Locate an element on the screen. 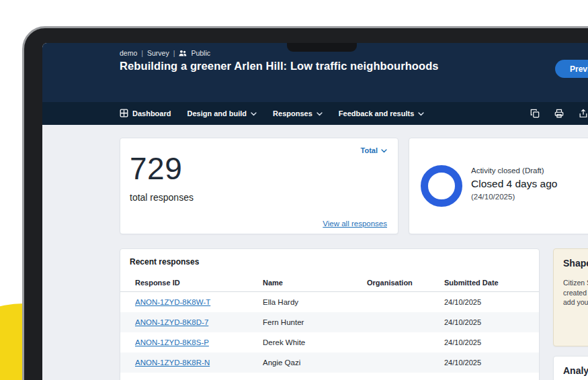 The image size is (588, 380). analyse-promo-card: Analyse is located at coordinates (571, 368).